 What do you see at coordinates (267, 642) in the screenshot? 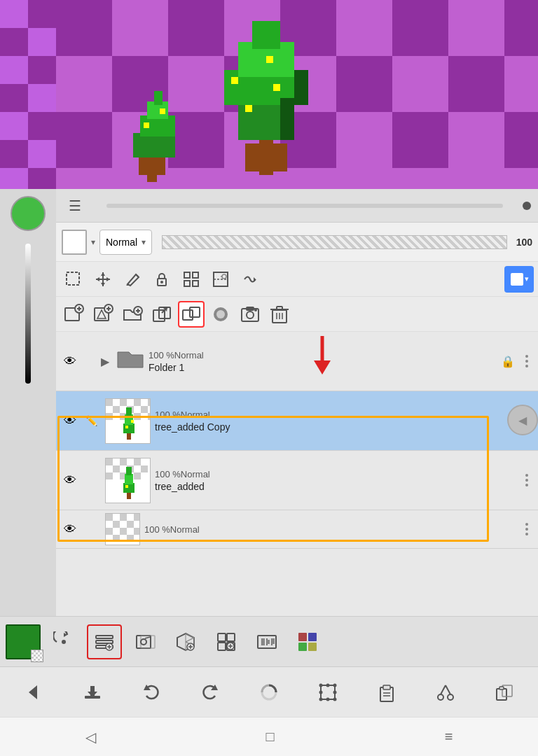
I see `timeline-btn` at bounding box center [267, 642].